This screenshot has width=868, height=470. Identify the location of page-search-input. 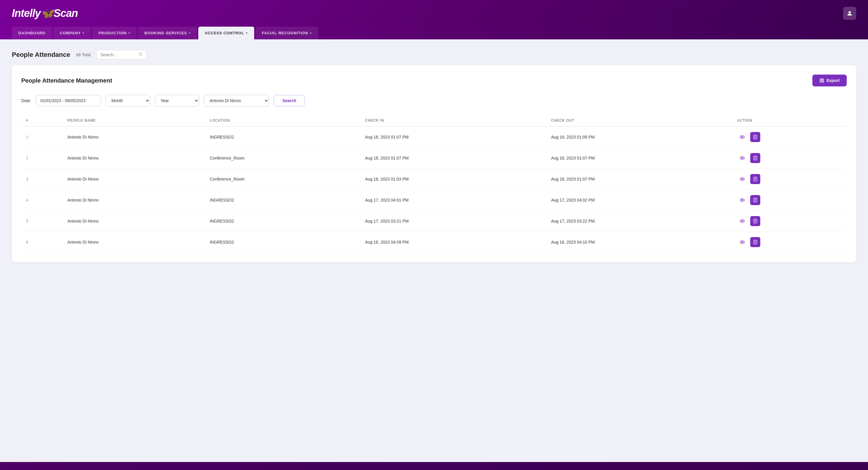
(118, 55).